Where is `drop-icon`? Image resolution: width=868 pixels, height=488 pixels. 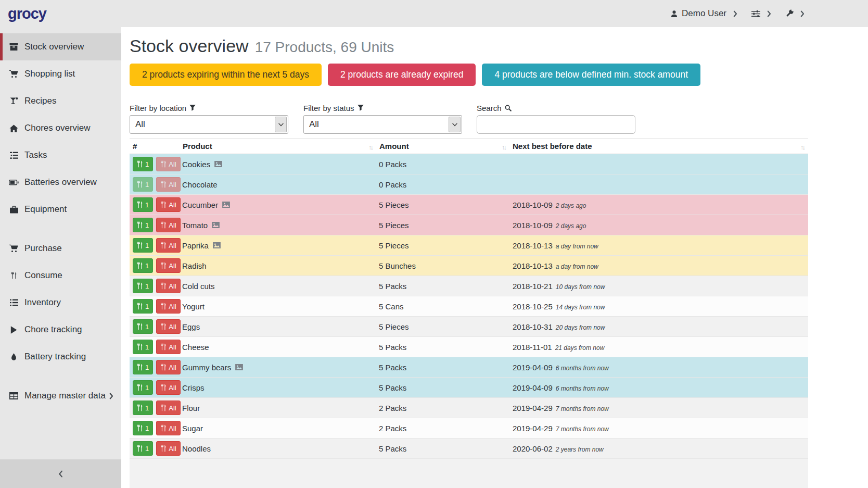 drop-icon is located at coordinates (14, 357).